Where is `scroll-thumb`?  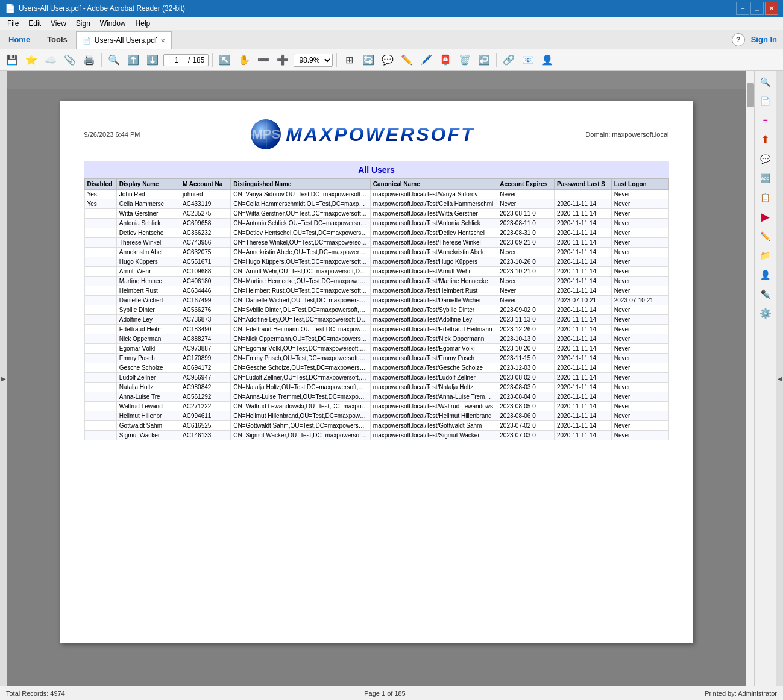
scroll-thumb is located at coordinates (750, 95).